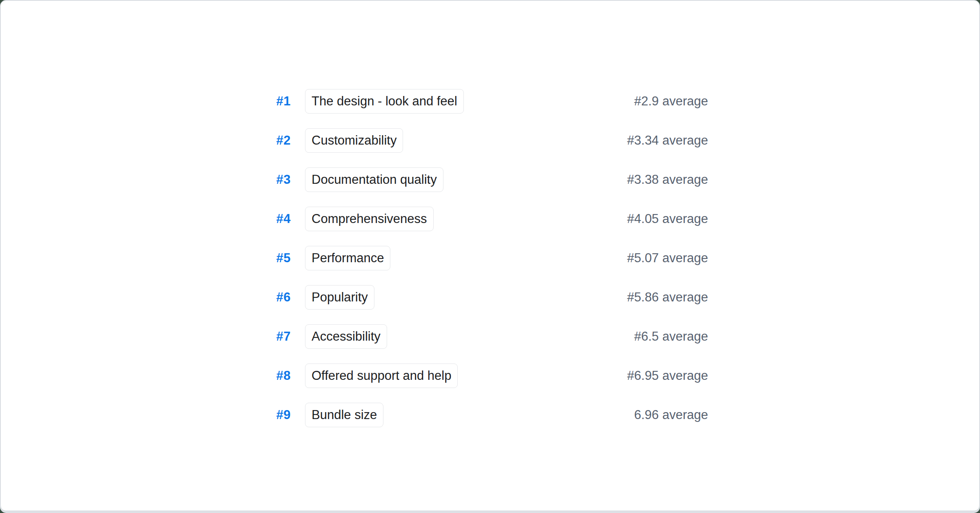 Image resolution: width=980 pixels, height=513 pixels. What do you see at coordinates (277, 141) in the screenshot?
I see `rank-number: #2` at bounding box center [277, 141].